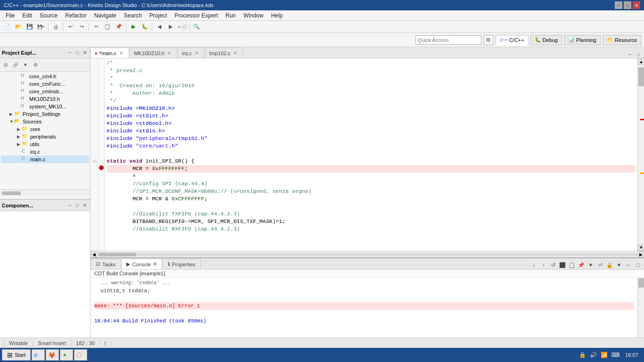  I want to click on editor-h-scrollbar: ◀ ▶, so click(367, 254).